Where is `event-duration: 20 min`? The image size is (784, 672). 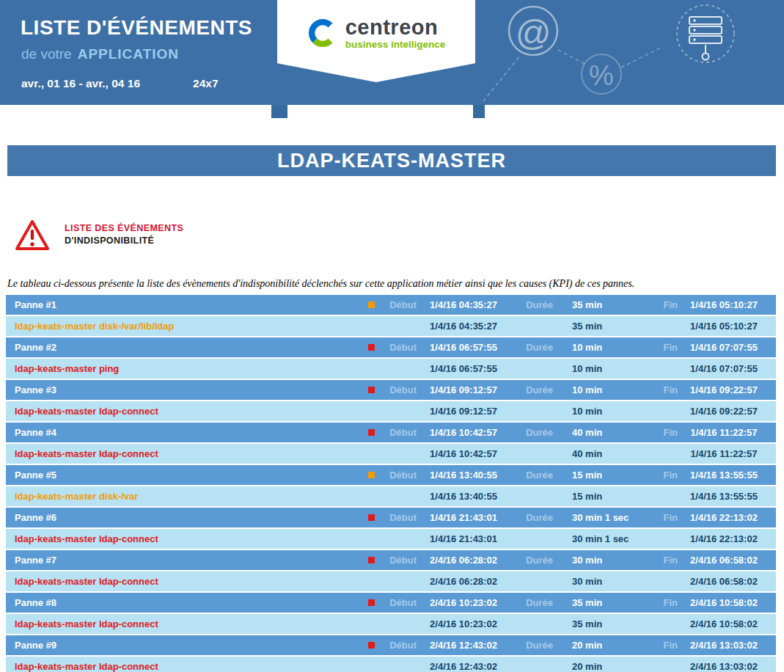 event-duration: 20 min is located at coordinates (602, 646).